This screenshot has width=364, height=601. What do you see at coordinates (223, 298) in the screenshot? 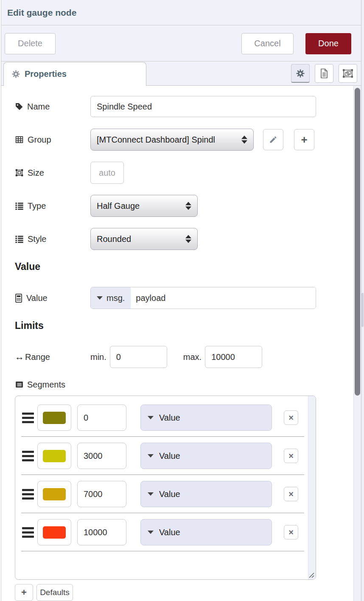
I see `value-input` at bounding box center [223, 298].